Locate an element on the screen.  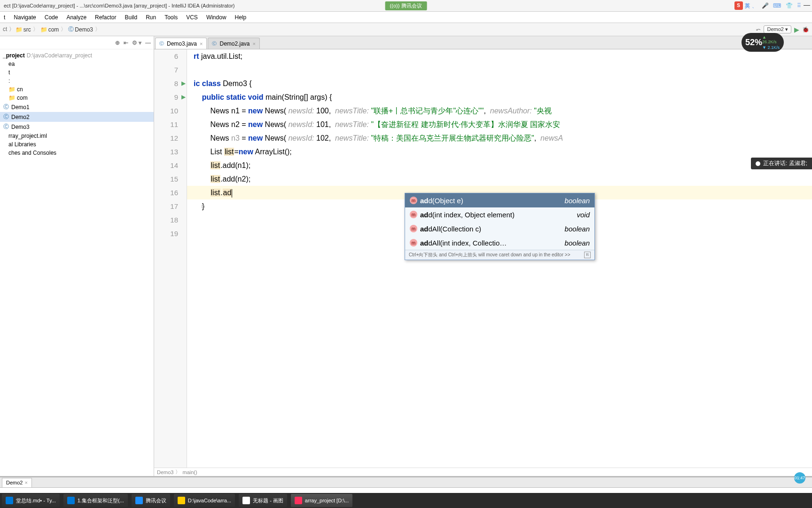
code-line is located at coordinates (500, 70).